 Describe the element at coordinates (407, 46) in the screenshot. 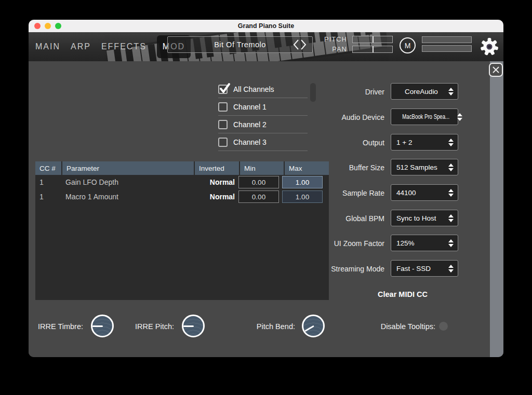

I see `midi-button: M` at that location.